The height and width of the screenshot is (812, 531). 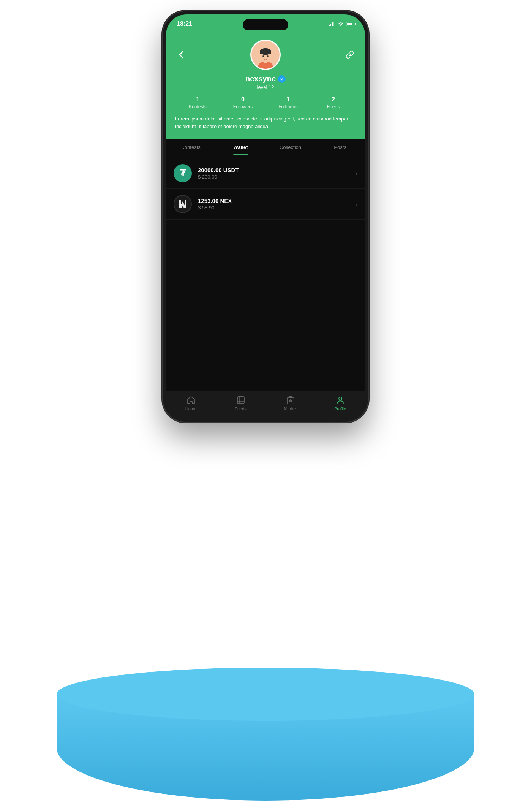 What do you see at coordinates (185, 24) in the screenshot?
I see `status-time: 18:21` at bounding box center [185, 24].